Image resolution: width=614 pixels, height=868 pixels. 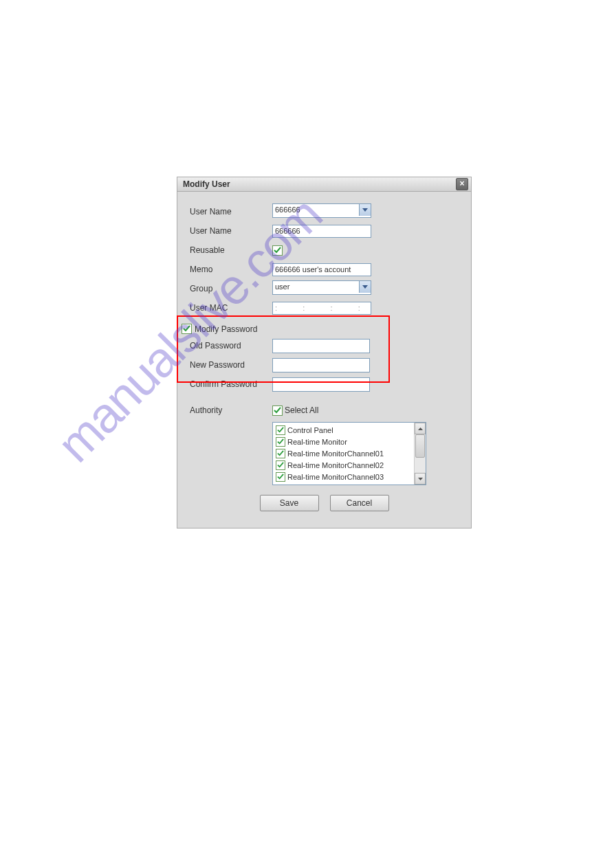 I want to click on label-reusable: Reusable, so click(x=231, y=250).